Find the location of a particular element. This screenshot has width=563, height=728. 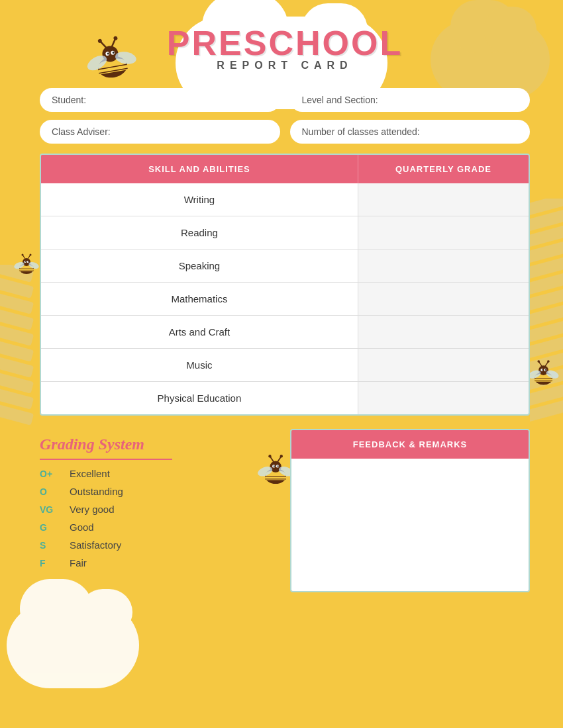

feedback-container: FEEDBACK & REMARKS is located at coordinates (410, 511).